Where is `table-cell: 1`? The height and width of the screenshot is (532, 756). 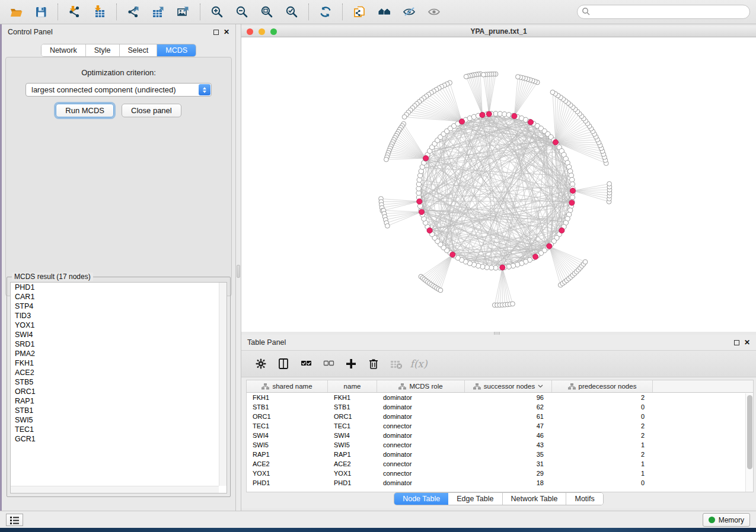
table-cell: 1 is located at coordinates (602, 464).